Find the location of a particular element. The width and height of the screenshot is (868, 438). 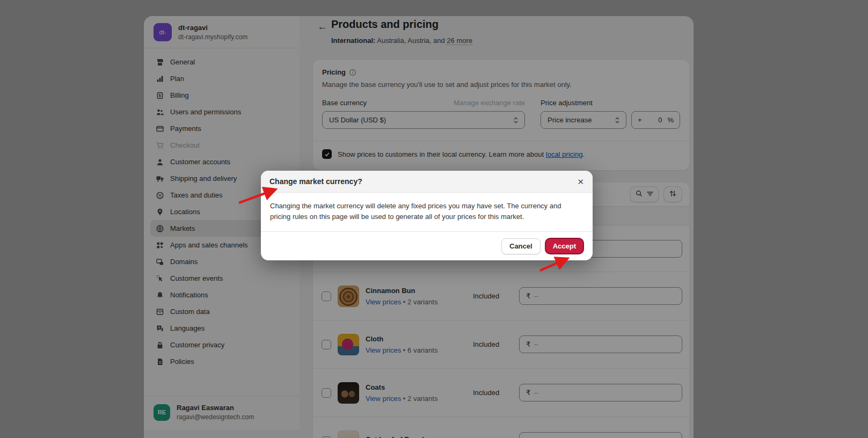

close-icon: ✕ is located at coordinates (581, 181).